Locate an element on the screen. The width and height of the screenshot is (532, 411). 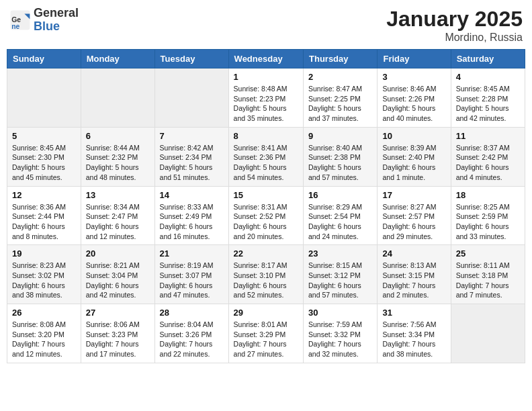
day-number: 3 is located at coordinates (414, 77).